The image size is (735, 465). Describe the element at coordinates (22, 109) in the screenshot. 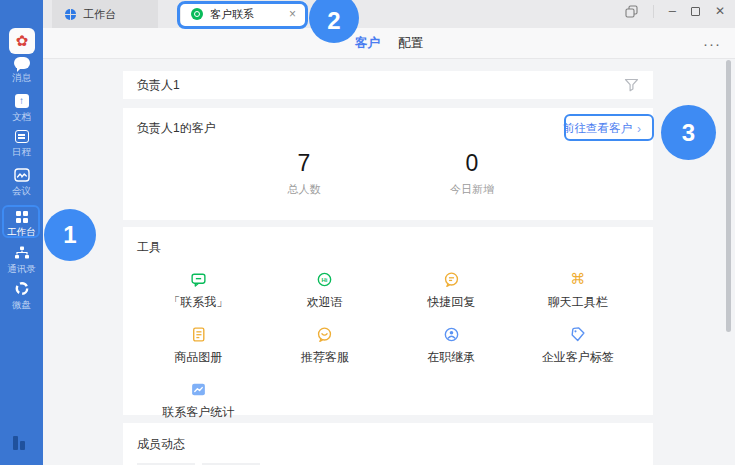

I see `sidebar-item-docs: ↑ 文档` at that location.